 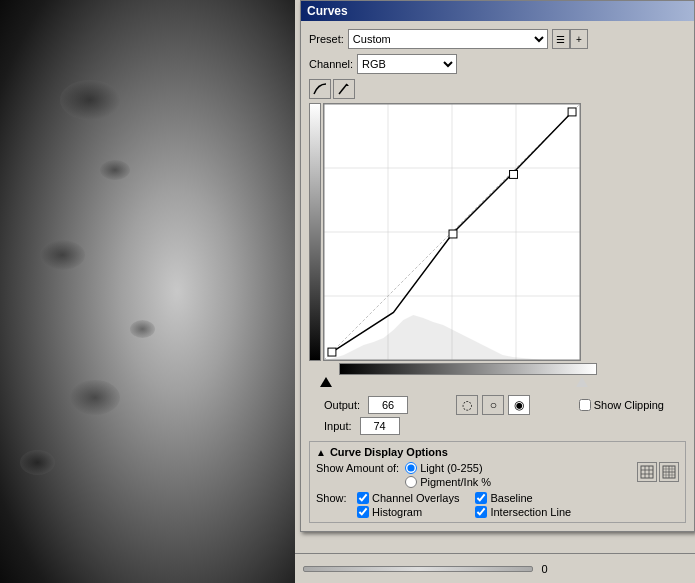 I want to click on channel-select: RGB Red Green Blue, so click(x=407, y=64).